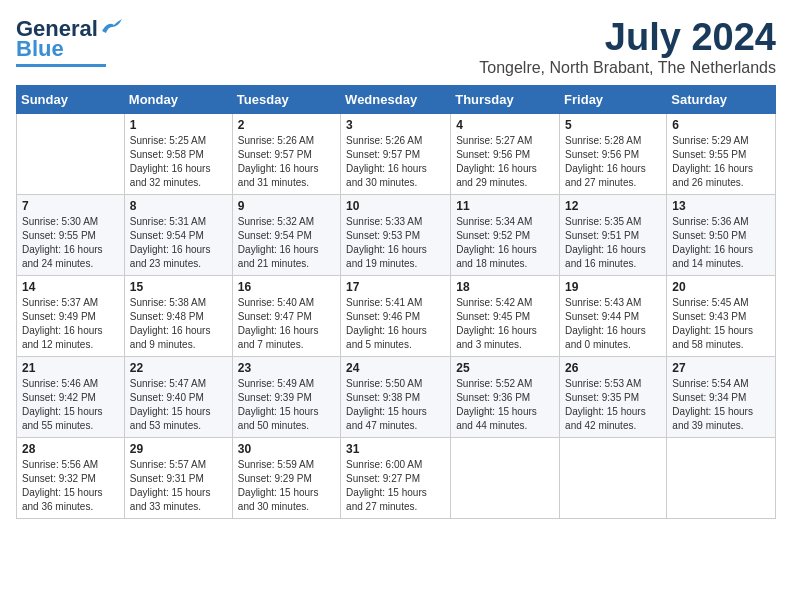 The width and height of the screenshot is (792, 612). What do you see at coordinates (396, 125) in the screenshot?
I see `day-number: 3` at bounding box center [396, 125].